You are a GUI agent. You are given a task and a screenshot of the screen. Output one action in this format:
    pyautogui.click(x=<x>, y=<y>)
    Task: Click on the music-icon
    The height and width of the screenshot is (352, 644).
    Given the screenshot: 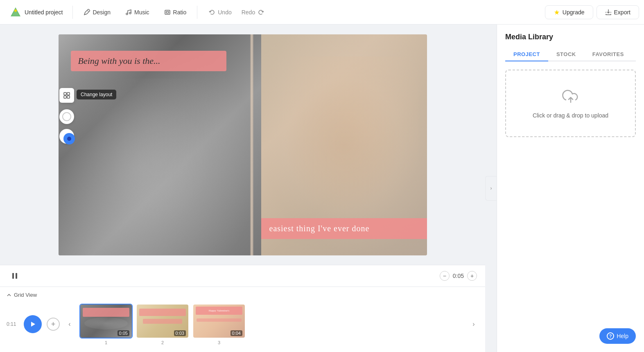 What is the action you would take?
    pyautogui.click(x=129, y=12)
    